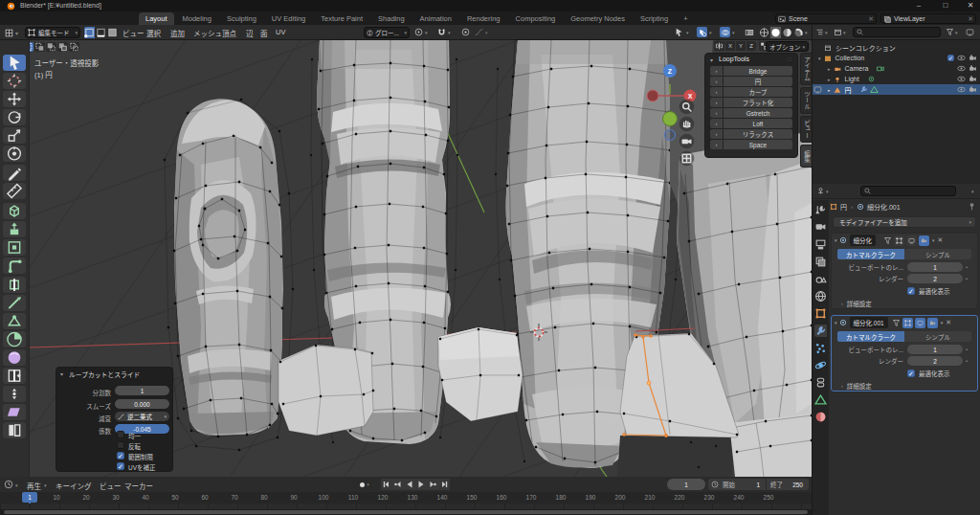 The width and height of the screenshot is (980, 515). I want to click on tab-object-icon, so click(821, 314).